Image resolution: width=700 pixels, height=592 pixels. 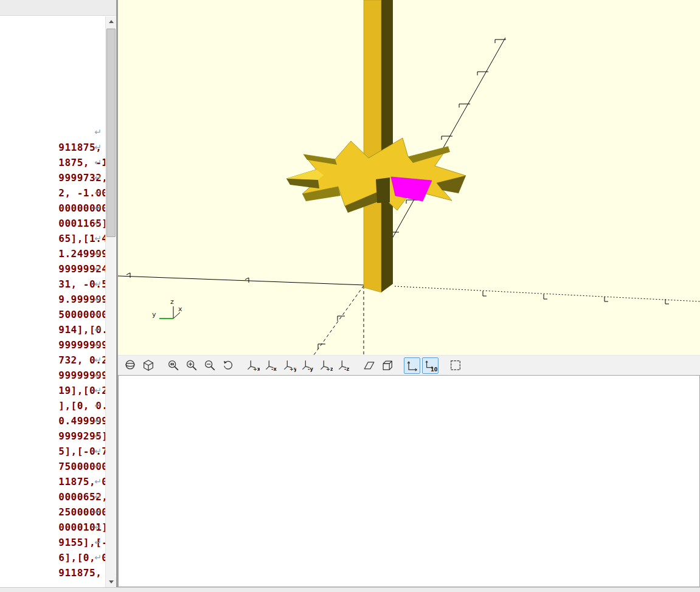 I want to click on reset-view-button, so click(x=227, y=366).